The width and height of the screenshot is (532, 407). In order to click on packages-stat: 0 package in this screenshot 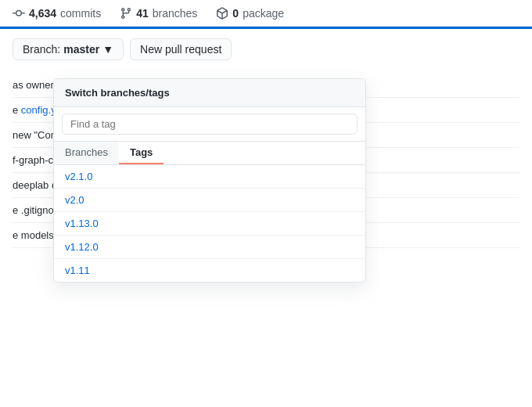, I will do `click(250, 13)`.